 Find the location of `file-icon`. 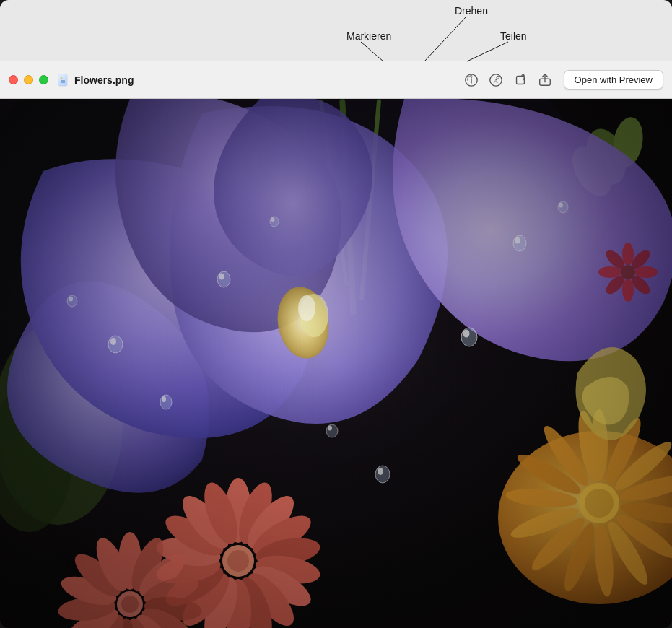

file-icon is located at coordinates (64, 80).